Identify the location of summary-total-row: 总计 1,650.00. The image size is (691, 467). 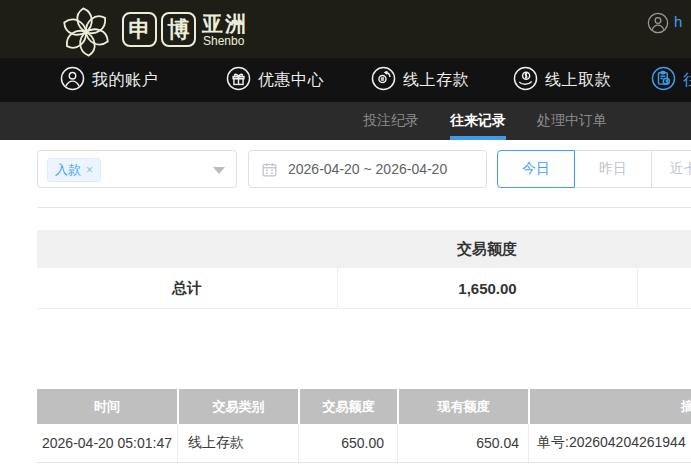
(364, 288).